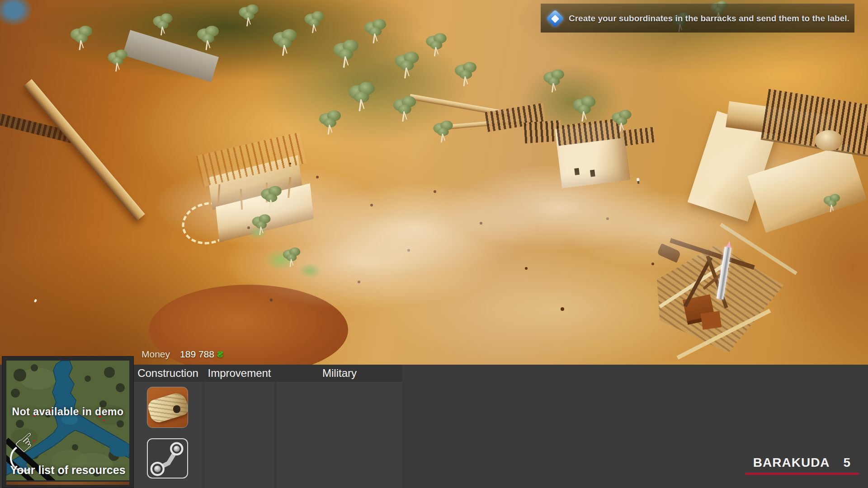  What do you see at coordinates (197, 354) in the screenshot?
I see `money-value: 189 788` at bounding box center [197, 354].